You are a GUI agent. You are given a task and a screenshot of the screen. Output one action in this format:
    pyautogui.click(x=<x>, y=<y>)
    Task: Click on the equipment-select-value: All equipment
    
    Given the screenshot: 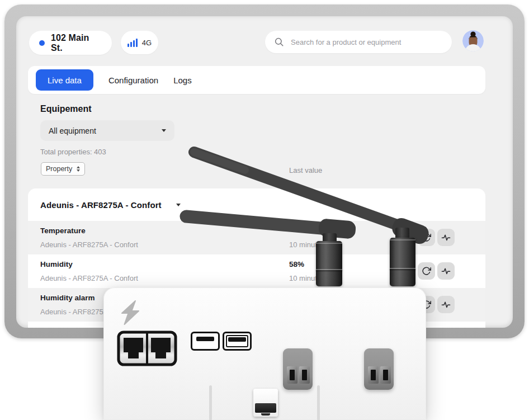 What is the action you would take?
    pyautogui.click(x=73, y=131)
    